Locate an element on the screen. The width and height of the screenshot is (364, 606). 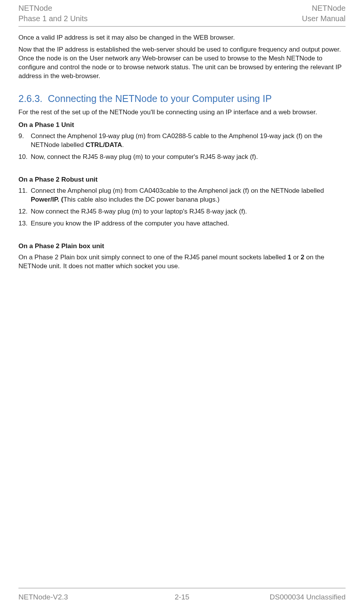
paragraph: On a Phase 2 Plain box unit simply conne… is located at coordinates (182, 262).